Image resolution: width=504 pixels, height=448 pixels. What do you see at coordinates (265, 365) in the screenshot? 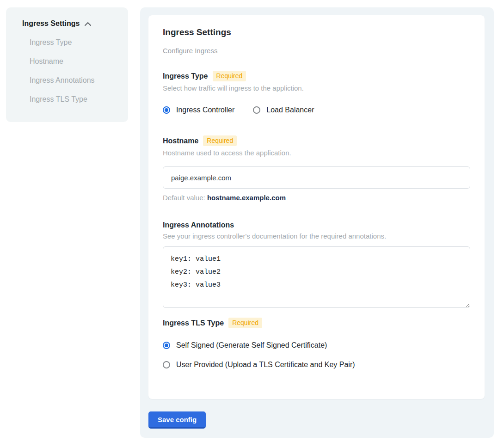
I see `radio-option-label: User Provided (Upload a TLS Certificate …` at bounding box center [265, 365].